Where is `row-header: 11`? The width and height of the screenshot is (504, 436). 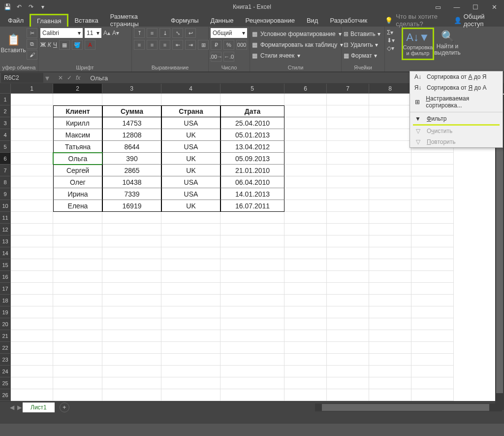
row-header: 11 is located at coordinates (5, 218).